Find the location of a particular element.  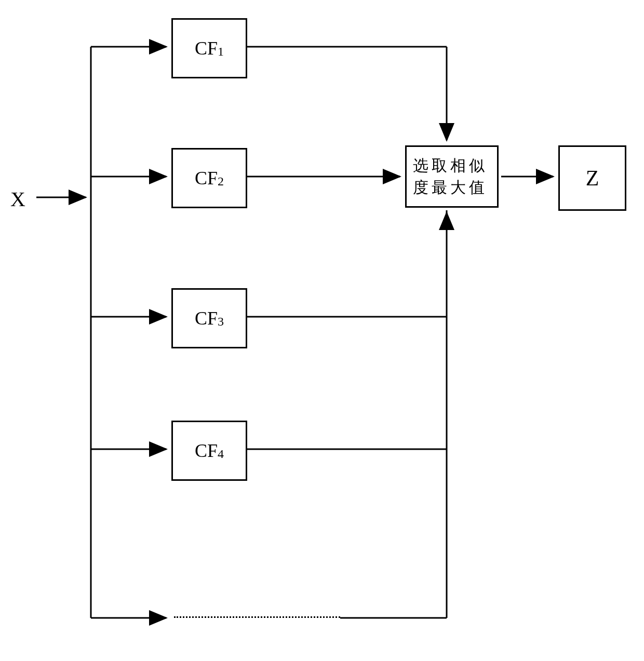

cf3-box: CF3 is located at coordinates (209, 318).